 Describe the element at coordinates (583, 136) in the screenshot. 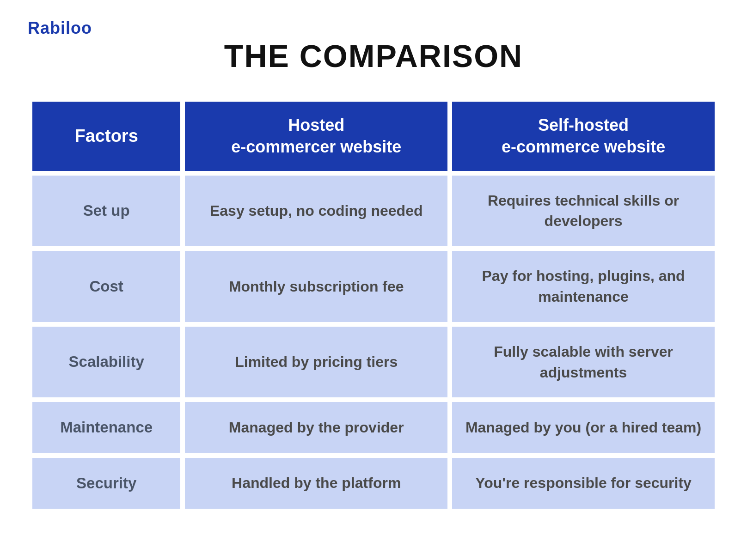

I see `header-self: Self-hosted e-commerce website` at that location.